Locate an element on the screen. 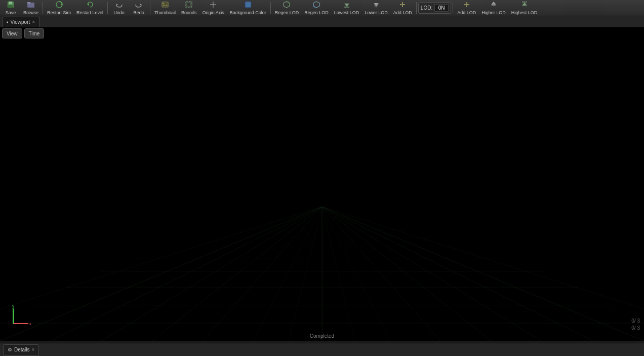 The height and width of the screenshot is (356, 644). redo-icon is located at coordinates (139, 5).